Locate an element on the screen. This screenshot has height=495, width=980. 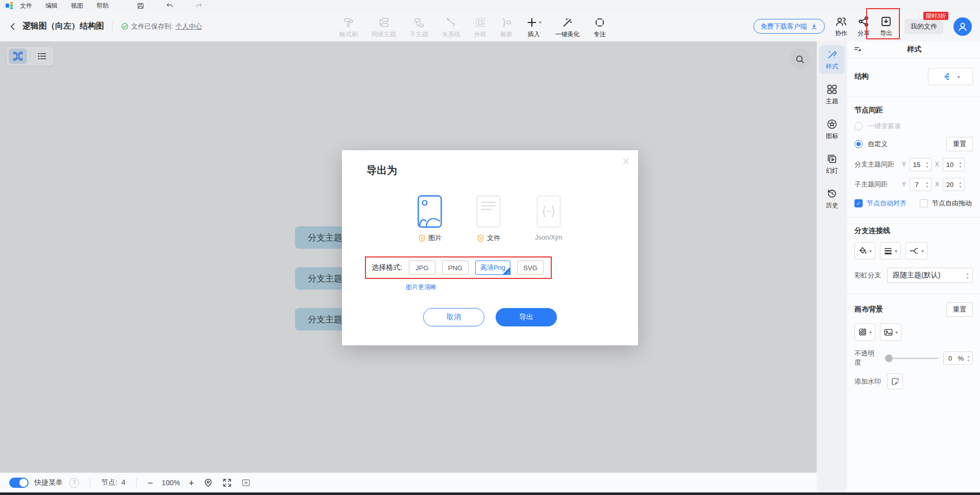
compact-radio is located at coordinates (859, 126).